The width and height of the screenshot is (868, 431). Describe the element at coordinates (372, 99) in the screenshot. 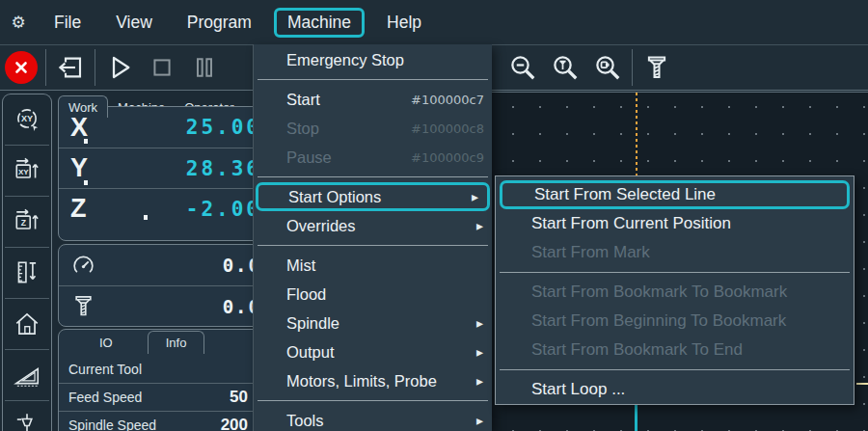

I see `menu-item-start: Start#100000c7` at that location.